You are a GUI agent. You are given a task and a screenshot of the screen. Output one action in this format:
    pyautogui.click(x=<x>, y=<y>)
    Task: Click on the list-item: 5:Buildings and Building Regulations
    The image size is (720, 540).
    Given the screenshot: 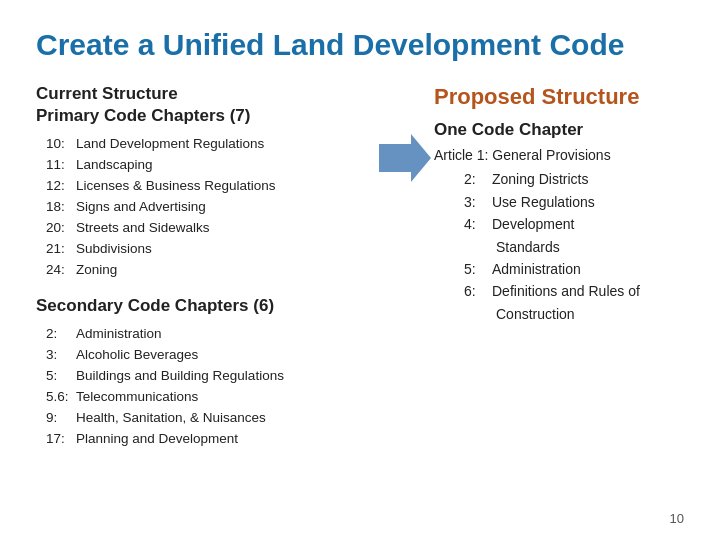 What is the action you would take?
    pyautogui.click(x=211, y=376)
    